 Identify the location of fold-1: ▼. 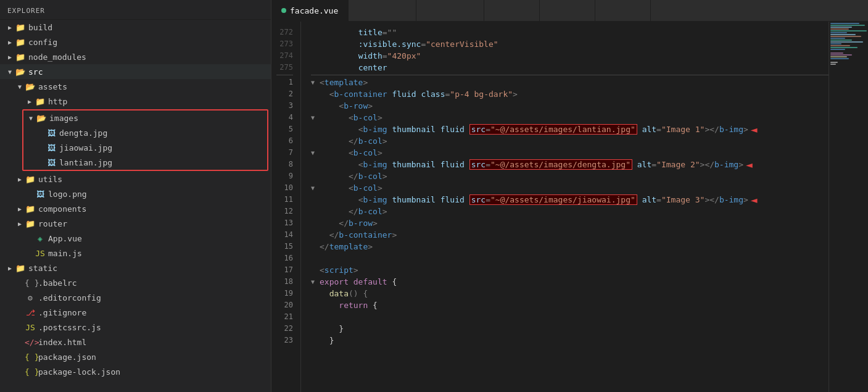
(315, 83).